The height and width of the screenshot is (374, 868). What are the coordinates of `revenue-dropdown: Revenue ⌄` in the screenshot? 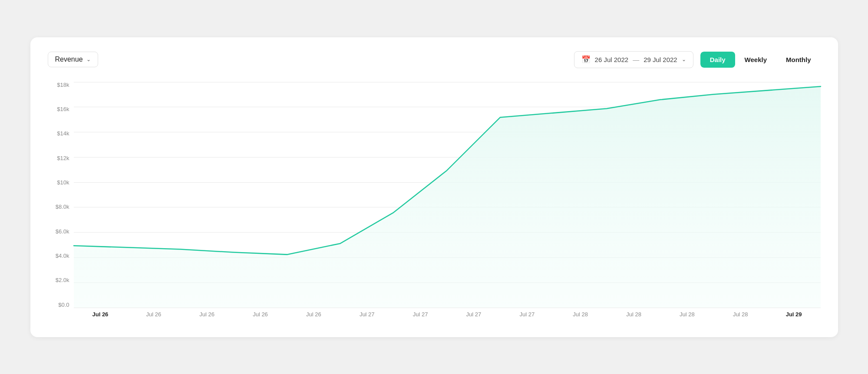 It's located at (73, 59).